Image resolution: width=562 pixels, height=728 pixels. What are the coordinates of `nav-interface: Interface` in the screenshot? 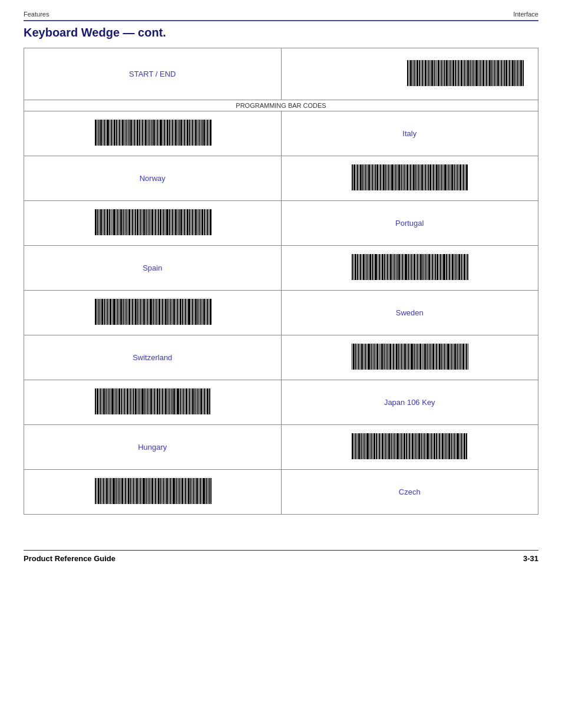 It's located at (525, 14).